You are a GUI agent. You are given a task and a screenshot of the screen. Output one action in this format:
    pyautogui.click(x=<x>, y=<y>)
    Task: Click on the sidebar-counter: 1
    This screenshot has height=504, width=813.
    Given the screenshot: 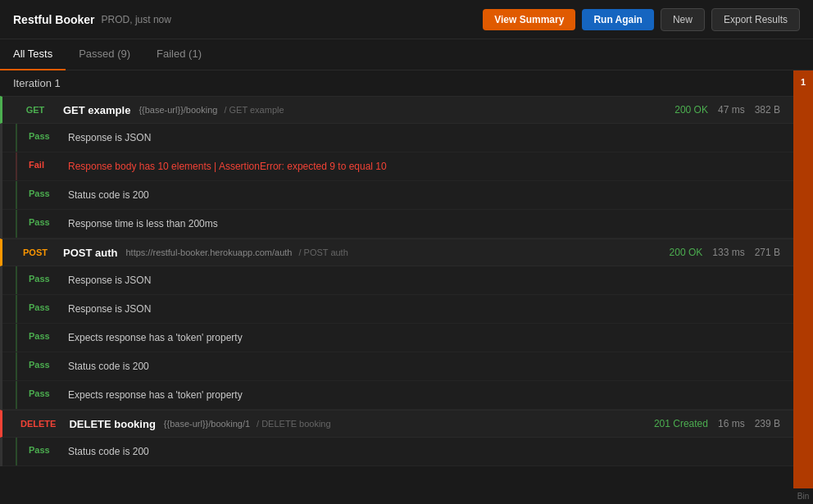 What is the action you would take?
    pyautogui.click(x=803, y=287)
    